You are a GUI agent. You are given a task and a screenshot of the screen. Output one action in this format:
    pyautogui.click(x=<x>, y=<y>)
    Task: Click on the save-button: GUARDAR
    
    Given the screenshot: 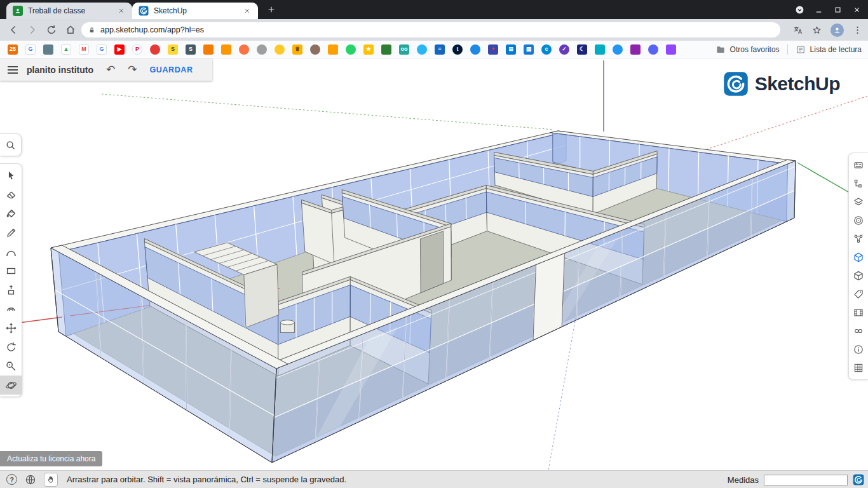 What is the action you would take?
    pyautogui.click(x=171, y=70)
    